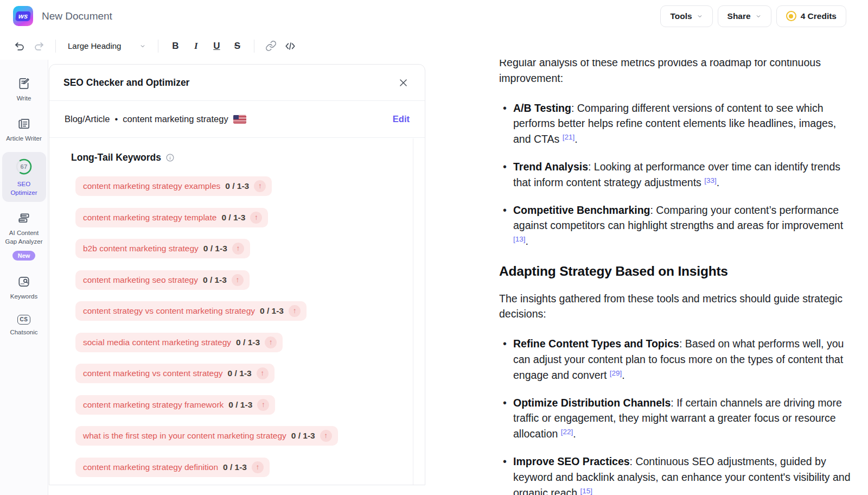  What do you see at coordinates (254, 46) in the screenshot?
I see `toolbar-divider` at bounding box center [254, 46].